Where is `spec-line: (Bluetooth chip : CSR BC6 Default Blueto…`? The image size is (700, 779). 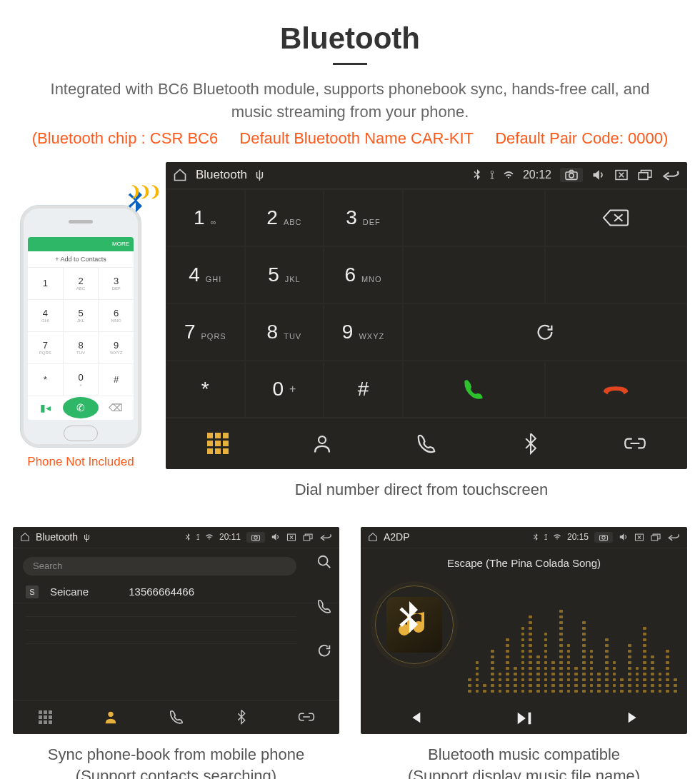
spec-line: (Bluetooth chip : CSR BC6 Default Blueto… is located at coordinates (350, 139).